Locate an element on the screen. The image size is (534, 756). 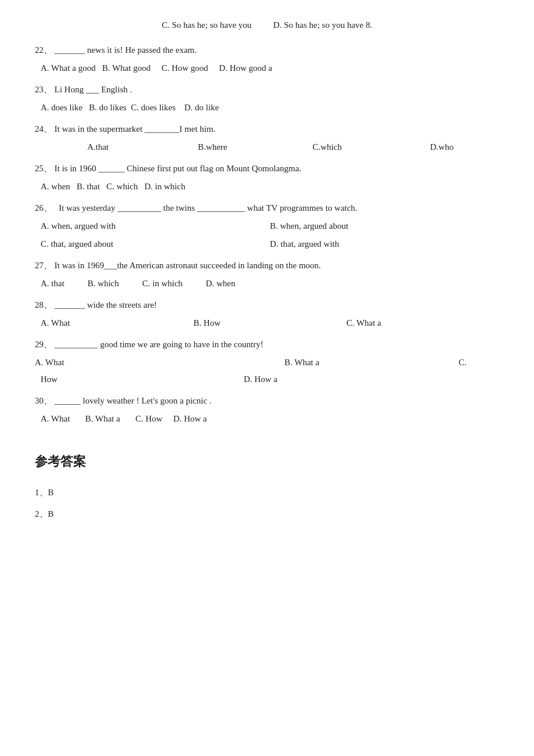
q27-opt-d: D. when is located at coordinates (221, 283).